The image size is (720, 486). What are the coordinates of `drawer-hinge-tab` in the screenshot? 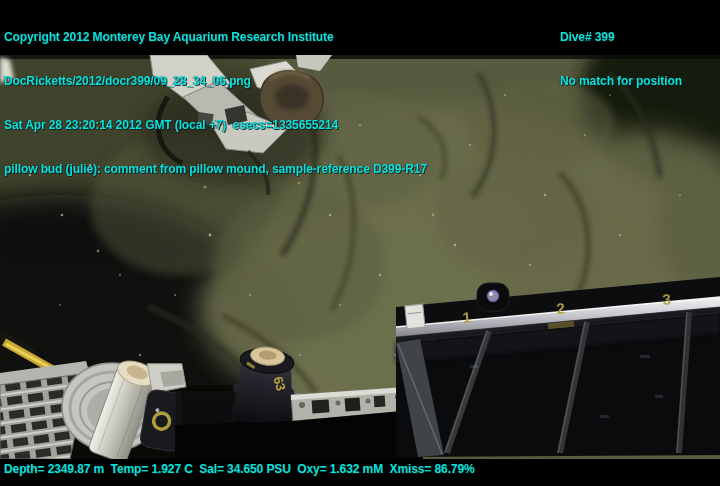 It's located at (493, 297).